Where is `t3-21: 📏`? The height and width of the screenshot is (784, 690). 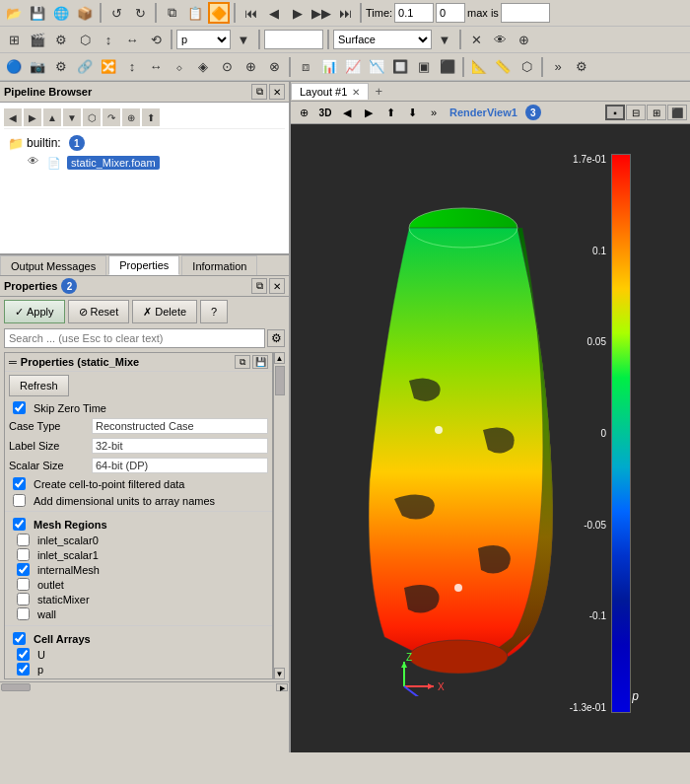
t3-21: 📏 is located at coordinates (503, 67).